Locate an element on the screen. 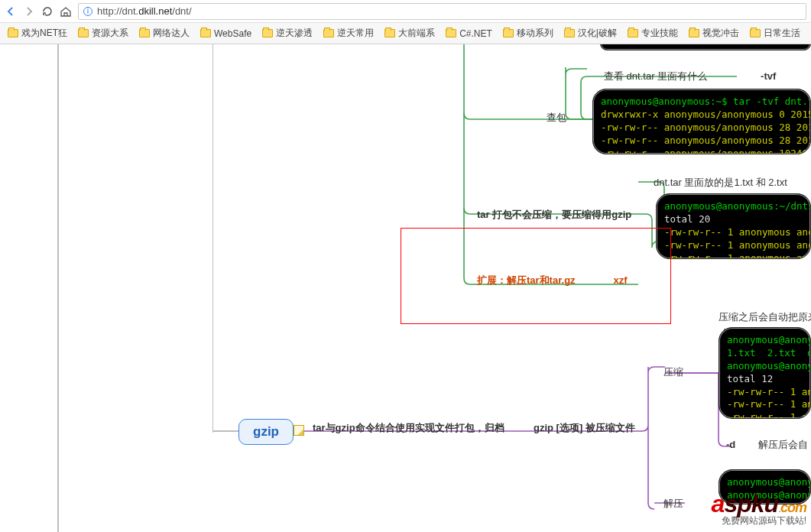 The height and width of the screenshot is (532, 811). label-dnt-contains: dnt.tar 里面放的是1.txt 和 2.txt is located at coordinates (720, 183).